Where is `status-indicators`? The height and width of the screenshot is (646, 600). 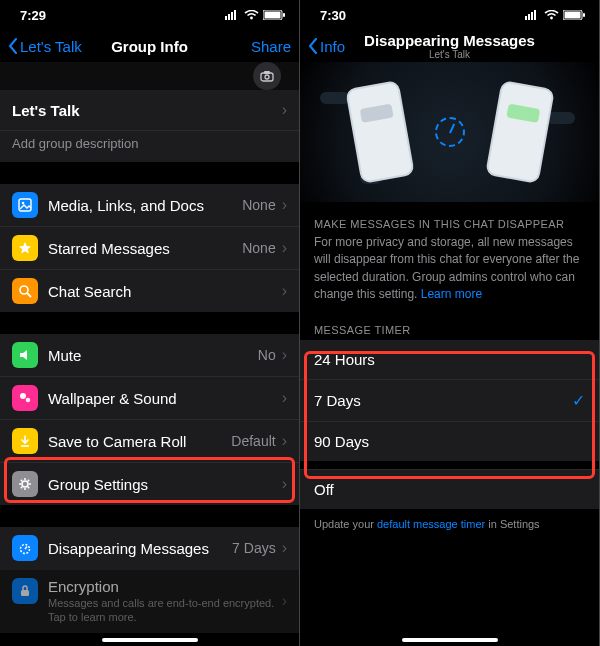
status-indicators is located at coordinates (255, 15).